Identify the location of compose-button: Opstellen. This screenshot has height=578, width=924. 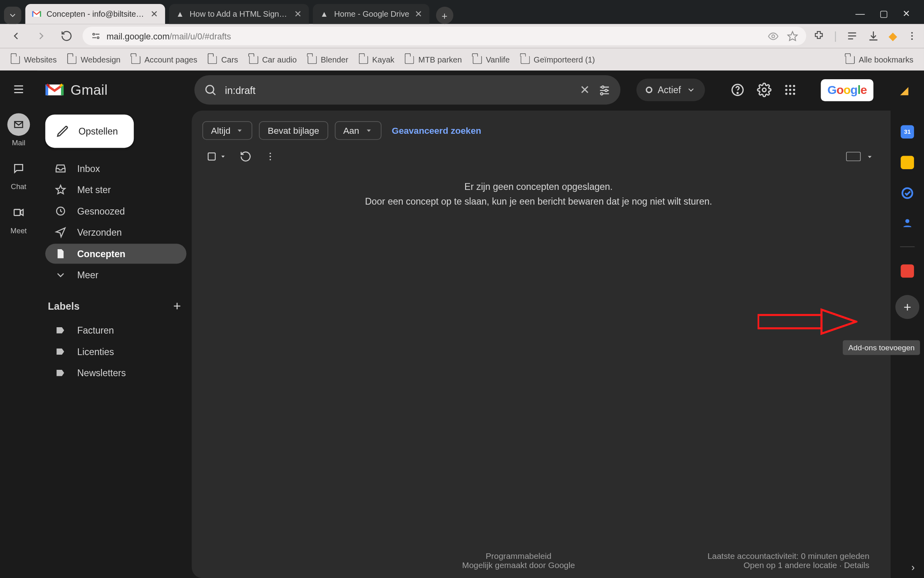
(90, 131).